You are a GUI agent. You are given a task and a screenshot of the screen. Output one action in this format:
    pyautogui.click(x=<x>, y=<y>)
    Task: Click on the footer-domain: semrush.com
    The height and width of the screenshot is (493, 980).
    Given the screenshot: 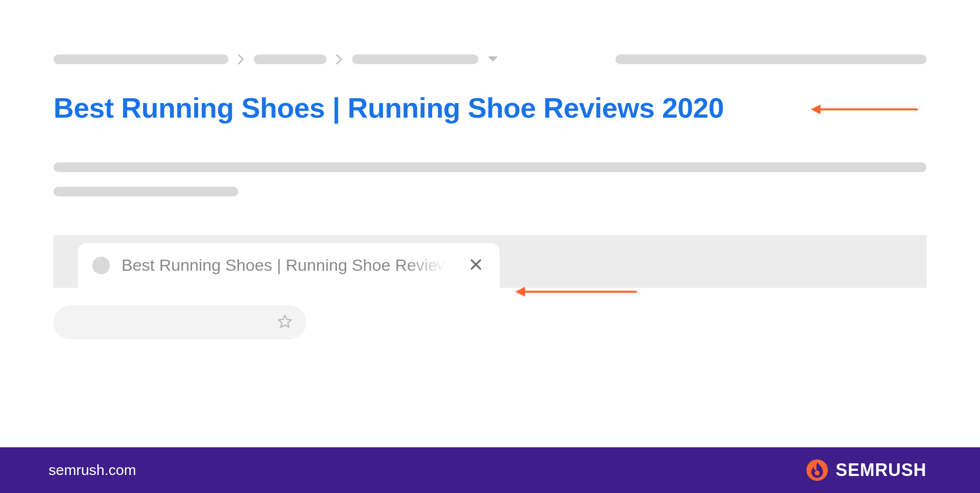 What is the action you would take?
    pyautogui.click(x=92, y=470)
    